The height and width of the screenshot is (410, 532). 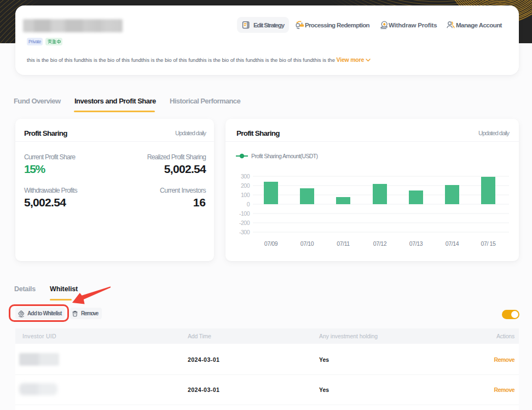 I want to click on svg-text: 100, so click(x=245, y=195).